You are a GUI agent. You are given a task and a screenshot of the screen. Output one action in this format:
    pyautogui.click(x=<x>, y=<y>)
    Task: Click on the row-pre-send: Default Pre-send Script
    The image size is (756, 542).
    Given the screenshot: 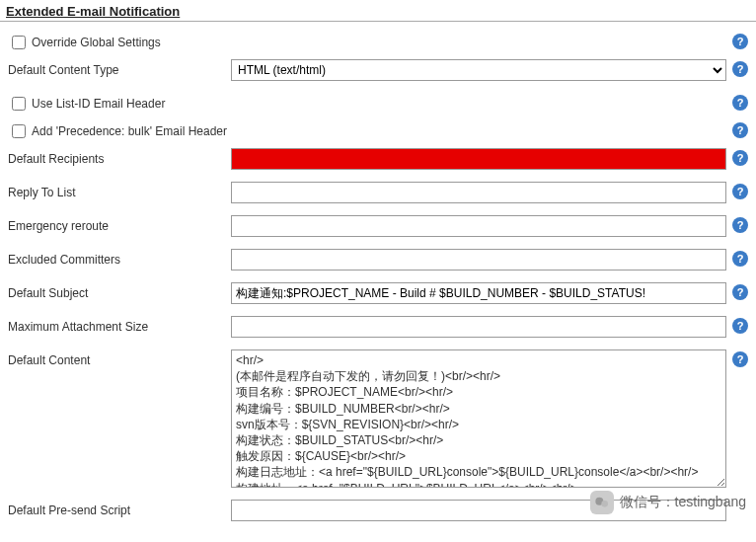 What is the action you would take?
    pyautogui.click(x=378, y=510)
    